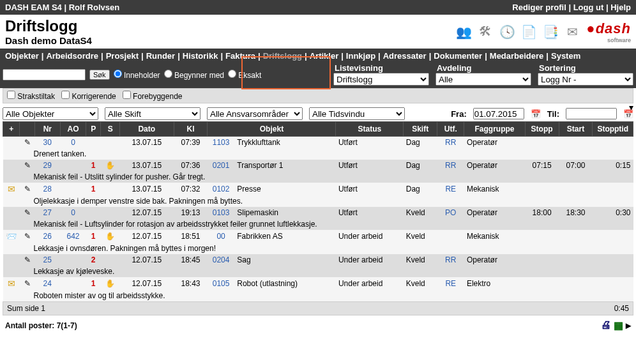 This screenshot has height=364, width=636. I want to click on tools-icon: 🛠, so click(485, 32).